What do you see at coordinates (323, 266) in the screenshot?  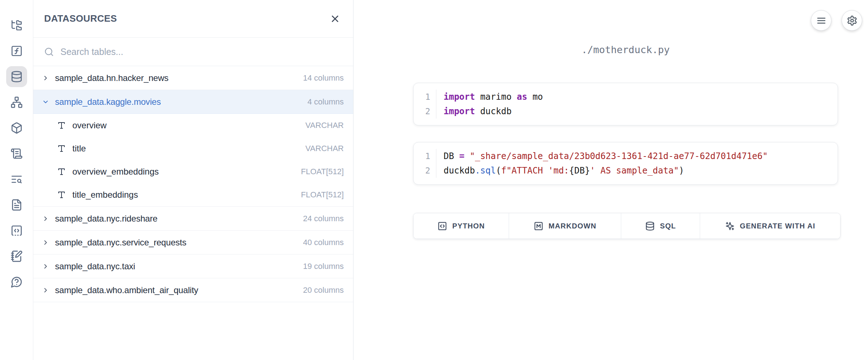 I see `table-columns-count: 19 columns` at bounding box center [323, 266].